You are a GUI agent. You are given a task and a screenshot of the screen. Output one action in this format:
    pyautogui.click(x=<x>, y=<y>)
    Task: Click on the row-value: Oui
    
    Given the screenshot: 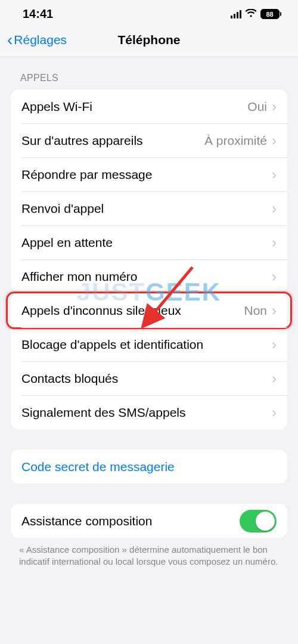 What is the action you would take?
    pyautogui.click(x=257, y=107)
    